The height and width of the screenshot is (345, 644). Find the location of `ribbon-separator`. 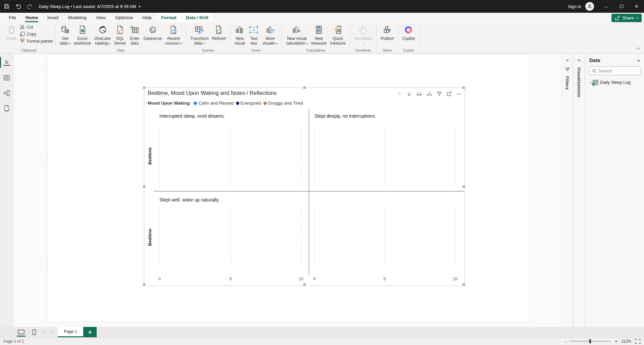

ribbon-separator is located at coordinates (419, 38).